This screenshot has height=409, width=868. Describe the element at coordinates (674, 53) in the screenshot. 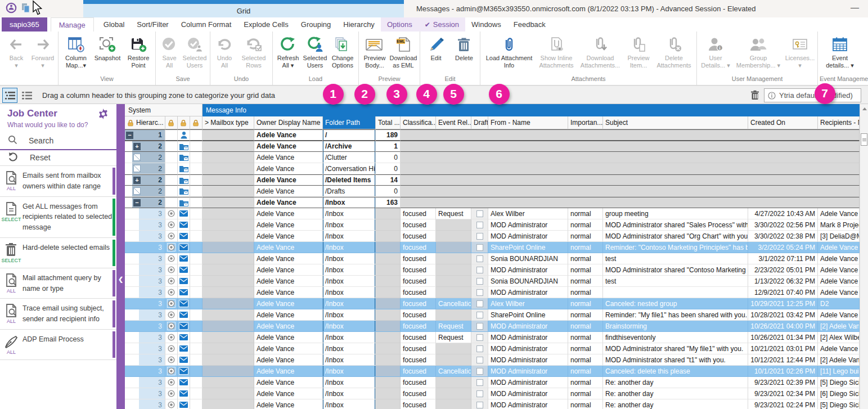

I see `attach-delete-button: Delete Attachments` at that location.